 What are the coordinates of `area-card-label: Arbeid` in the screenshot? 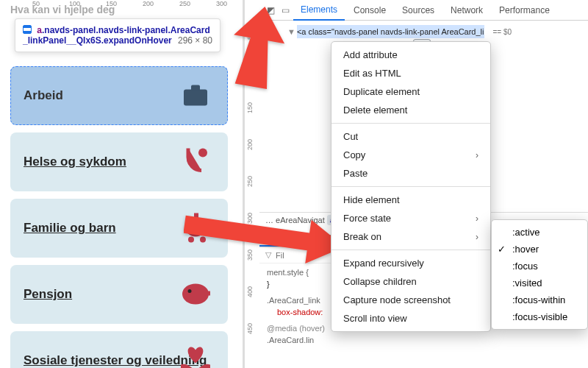 It's located at (43, 96).